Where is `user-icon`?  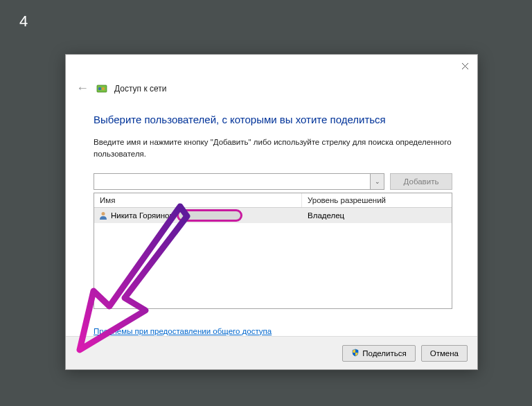 user-icon is located at coordinates (103, 215).